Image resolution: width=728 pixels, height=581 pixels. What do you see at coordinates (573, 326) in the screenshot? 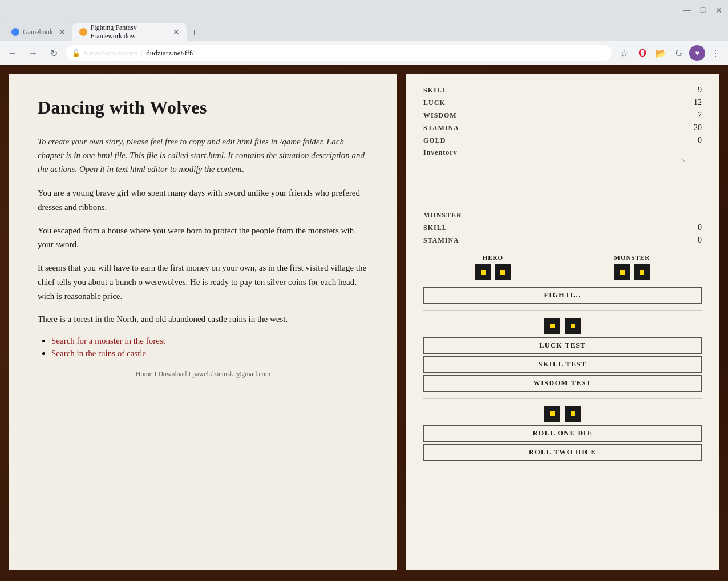
I see `test-die-2-dot` at bounding box center [573, 326].